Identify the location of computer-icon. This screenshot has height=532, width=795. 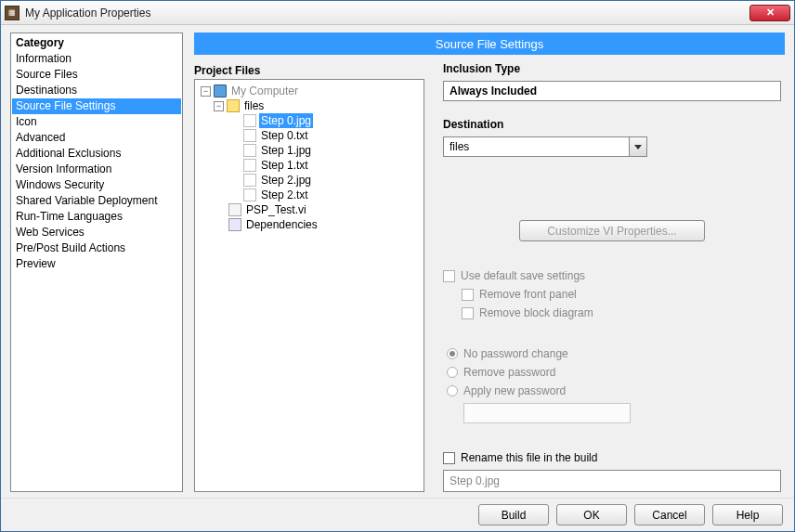
(220, 91).